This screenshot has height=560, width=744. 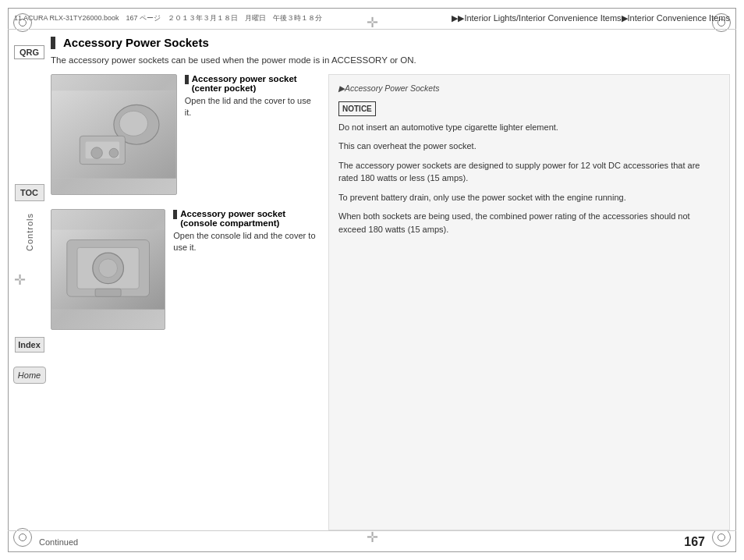 I want to click on subsection1-text-block: Accessory power socket (center pocket) O…, so click(x=250, y=97).